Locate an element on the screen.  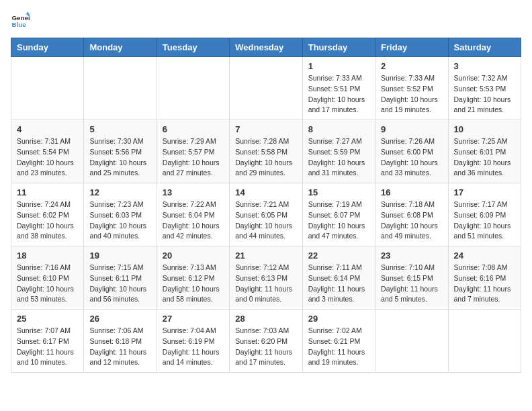
day-number: 1 is located at coordinates (339, 66).